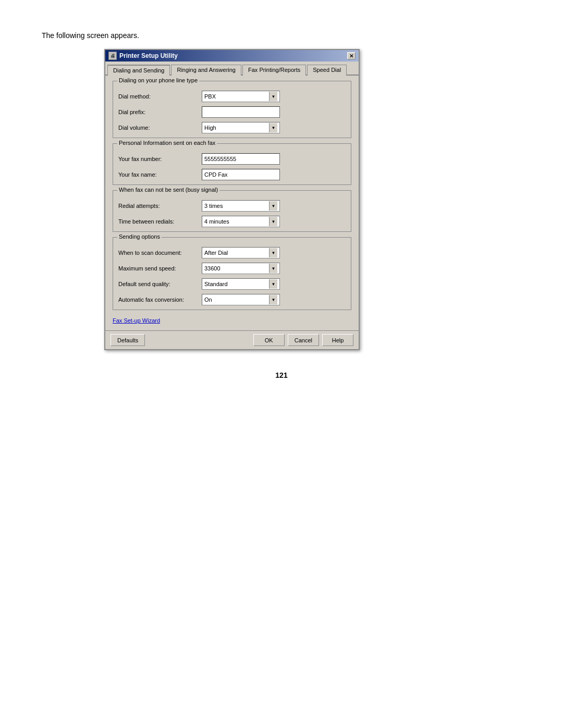 This screenshot has height=728, width=563. What do you see at coordinates (274, 268) in the screenshot?
I see `max-send-speed-control: 33600 ▼` at bounding box center [274, 268].